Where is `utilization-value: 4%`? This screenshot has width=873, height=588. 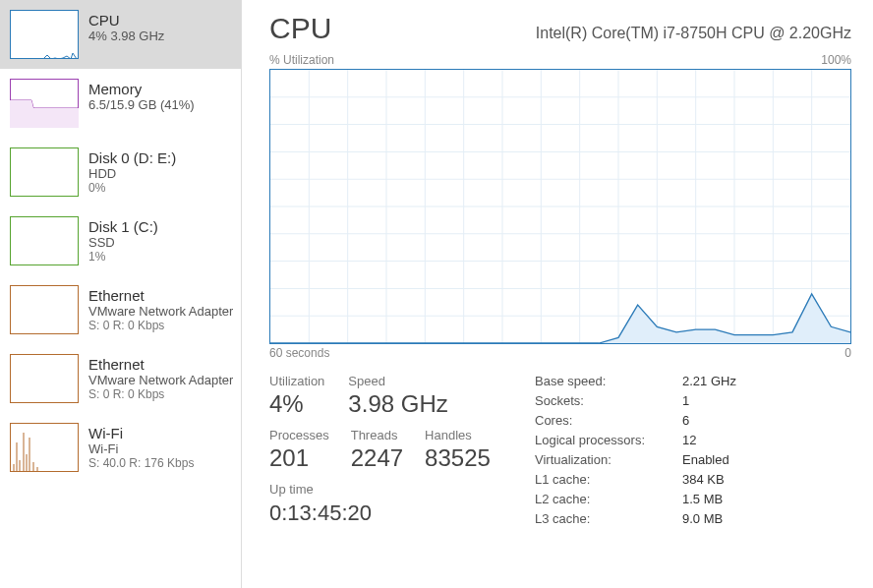 utilization-value: 4% is located at coordinates (297, 404).